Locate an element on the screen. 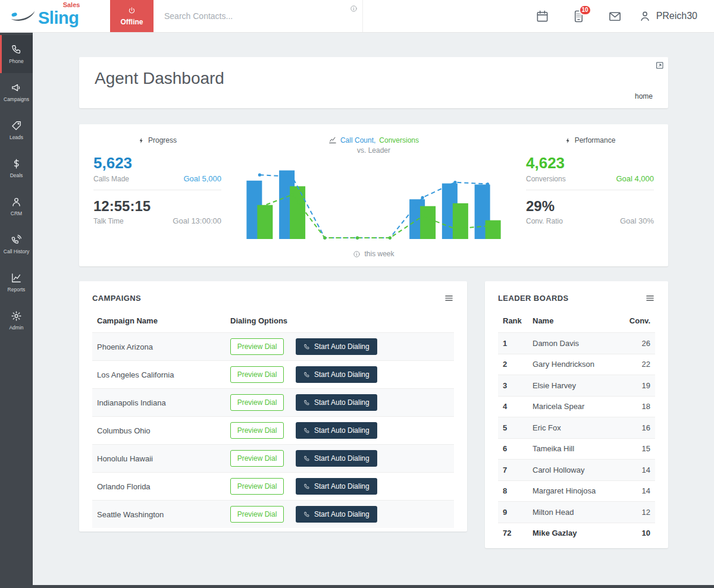 This screenshot has height=588, width=714. start-auto-dialing-label: Start Auto Dialing is located at coordinates (342, 375).